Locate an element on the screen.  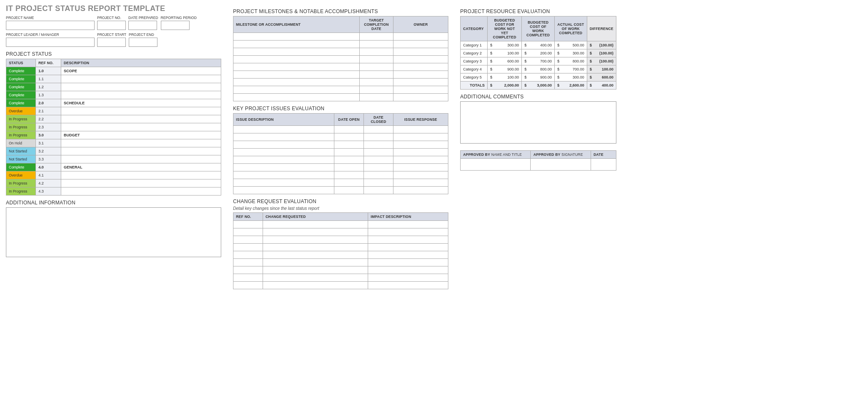
table-row: Category 1$300.00$400.00$500.00$(100.00) is located at coordinates (539, 46).